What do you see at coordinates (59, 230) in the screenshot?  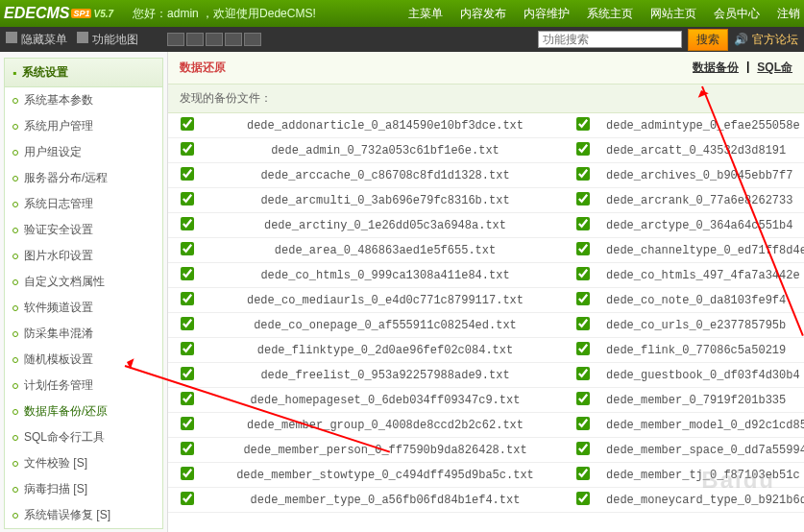 I see `sidebar-item-label: 验证安全设置` at bounding box center [59, 230].